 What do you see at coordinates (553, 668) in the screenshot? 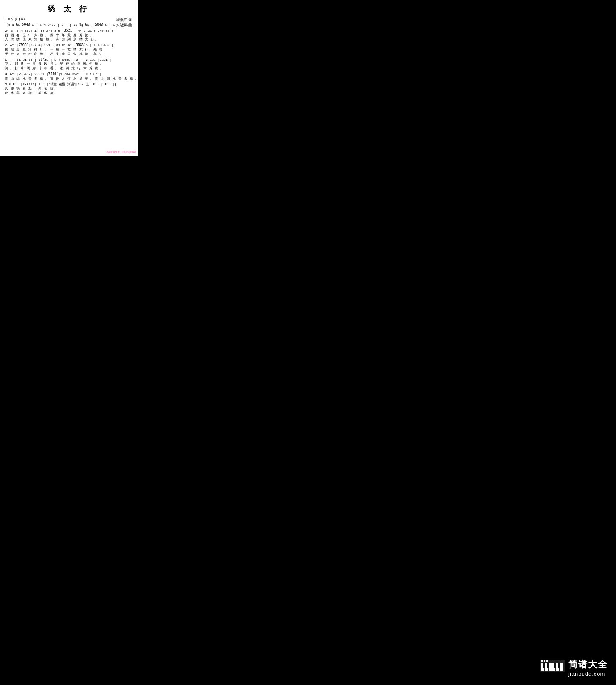
I see `piano-icon` at bounding box center [553, 668].